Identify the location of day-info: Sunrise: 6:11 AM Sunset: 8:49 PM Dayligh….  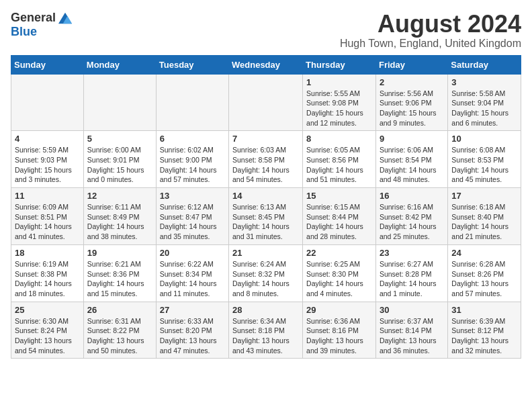
(120, 222).